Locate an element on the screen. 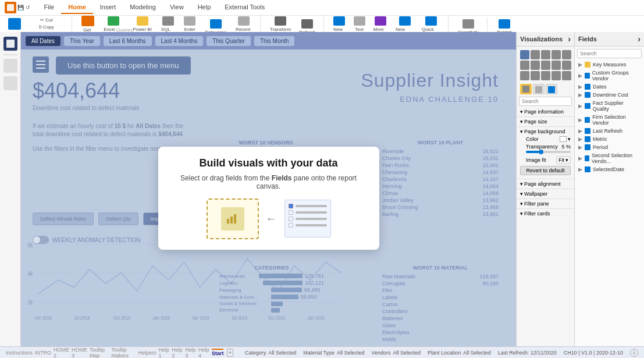  left-nav is located at coordinates (10, 189).